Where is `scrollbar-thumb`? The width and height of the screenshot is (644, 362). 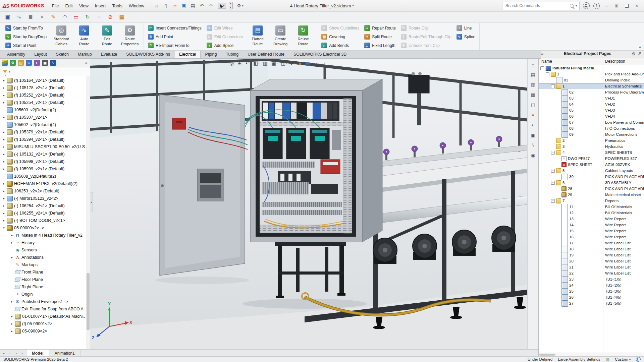
scrollbar-thumb is located at coordinates (547, 355).